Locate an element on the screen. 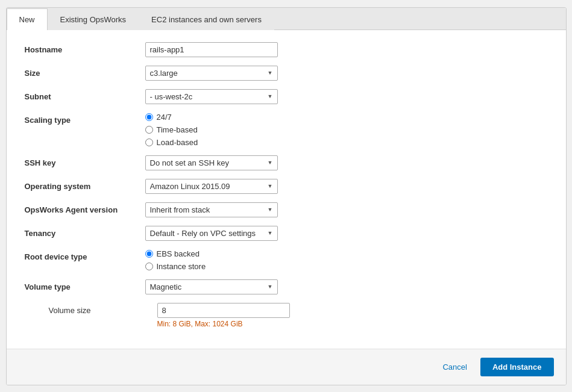 The height and width of the screenshot is (392, 572). scaling-time-radio is located at coordinates (149, 130).